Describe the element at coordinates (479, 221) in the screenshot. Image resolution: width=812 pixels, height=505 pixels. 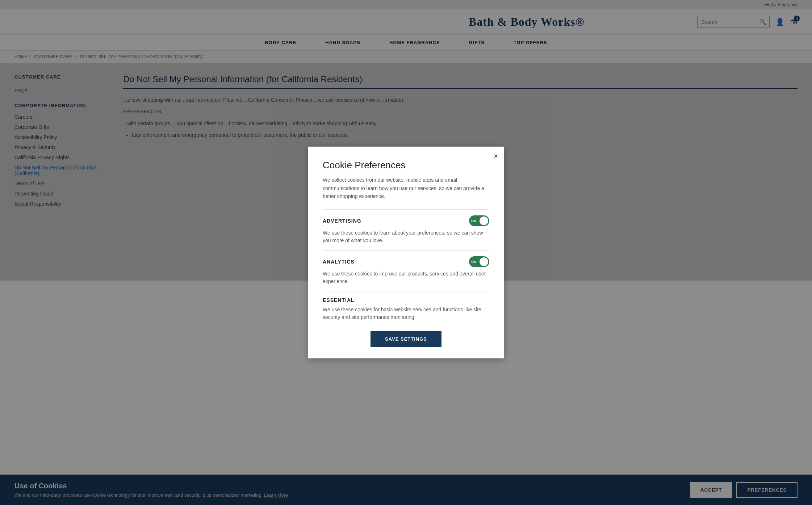
I see `advertising-toggle: ON` at that location.